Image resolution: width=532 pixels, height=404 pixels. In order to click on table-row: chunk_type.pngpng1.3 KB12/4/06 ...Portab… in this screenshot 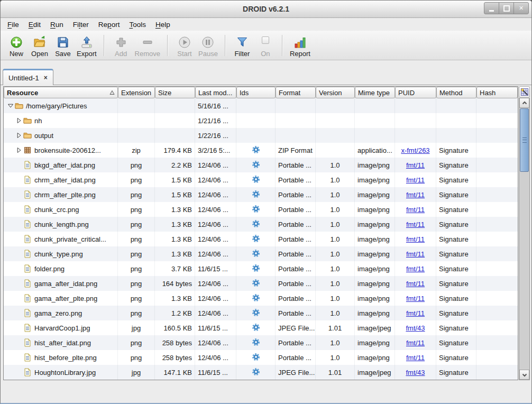, I will do `click(261, 254)`.